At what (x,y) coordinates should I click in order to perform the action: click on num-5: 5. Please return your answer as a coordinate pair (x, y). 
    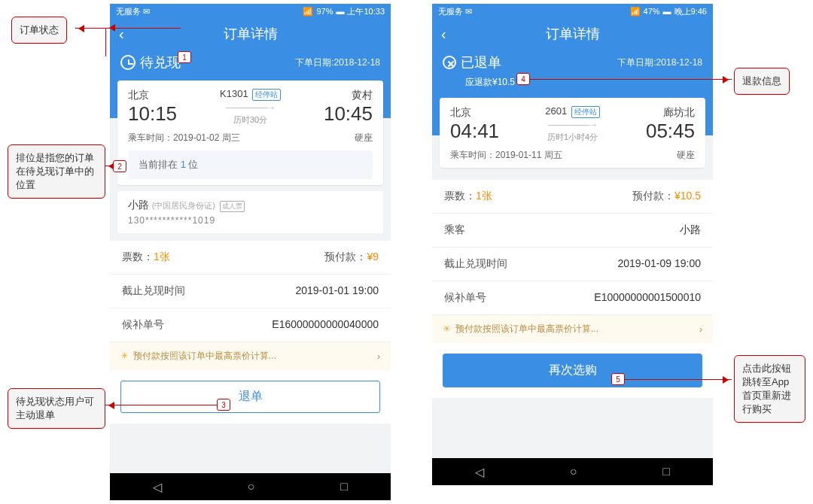
    Looking at the image, I should click on (618, 379).